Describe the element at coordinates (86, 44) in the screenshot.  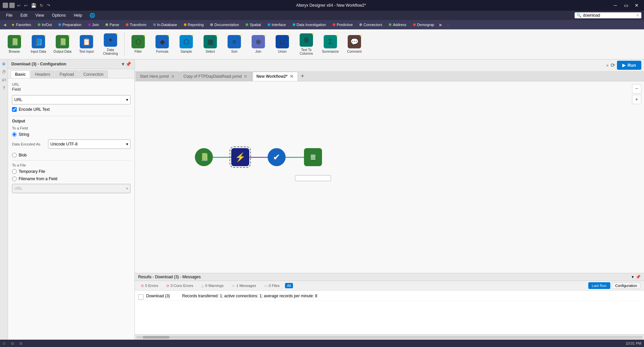
I see `tool-text-input: 📋 ★ Text Input` at that location.